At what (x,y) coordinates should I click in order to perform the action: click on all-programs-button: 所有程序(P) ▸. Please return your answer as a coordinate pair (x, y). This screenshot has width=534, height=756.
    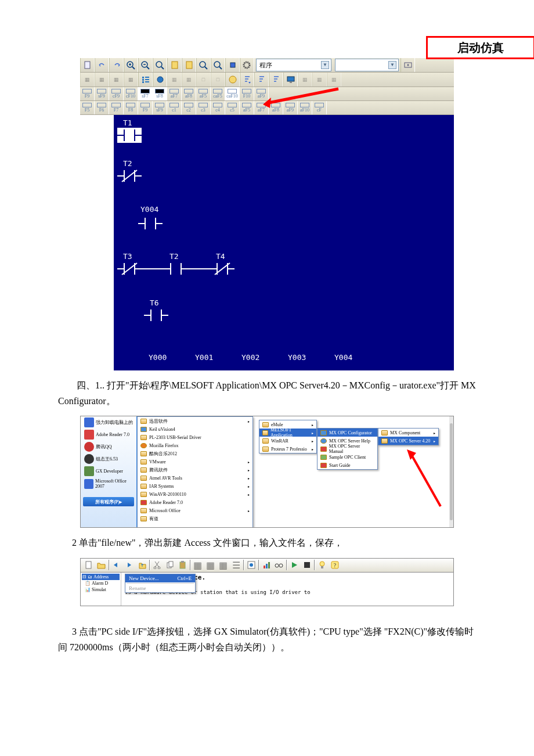
    Looking at the image, I should click on (109, 502).